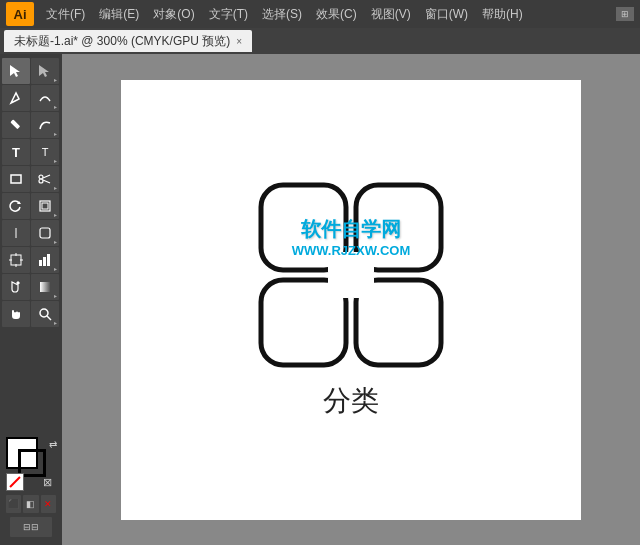 The image size is (640, 545). What do you see at coordinates (625, 14) in the screenshot?
I see `window-controls: ⊞` at bounding box center [625, 14].